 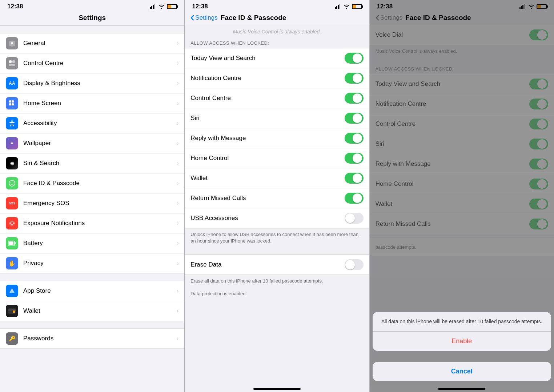 What do you see at coordinates (92, 19) in the screenshot?
I see `settings-nav-header: Settings` at bounding box center [92, 19].